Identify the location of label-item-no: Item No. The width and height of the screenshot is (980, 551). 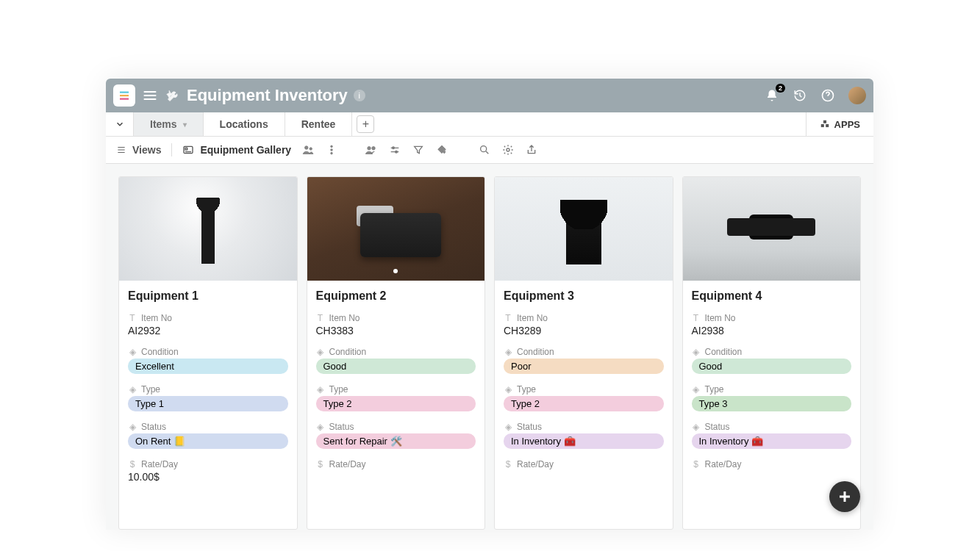
(532, 318).